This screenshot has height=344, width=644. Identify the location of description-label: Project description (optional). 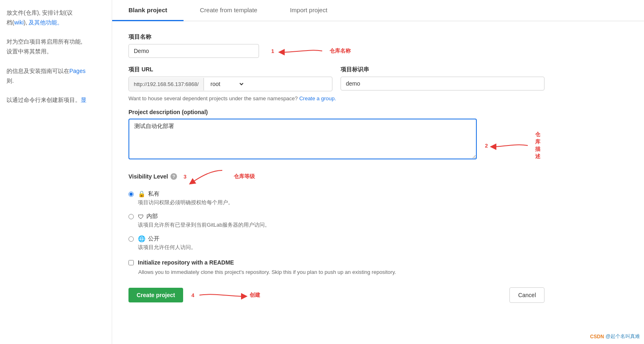
(336, 112).